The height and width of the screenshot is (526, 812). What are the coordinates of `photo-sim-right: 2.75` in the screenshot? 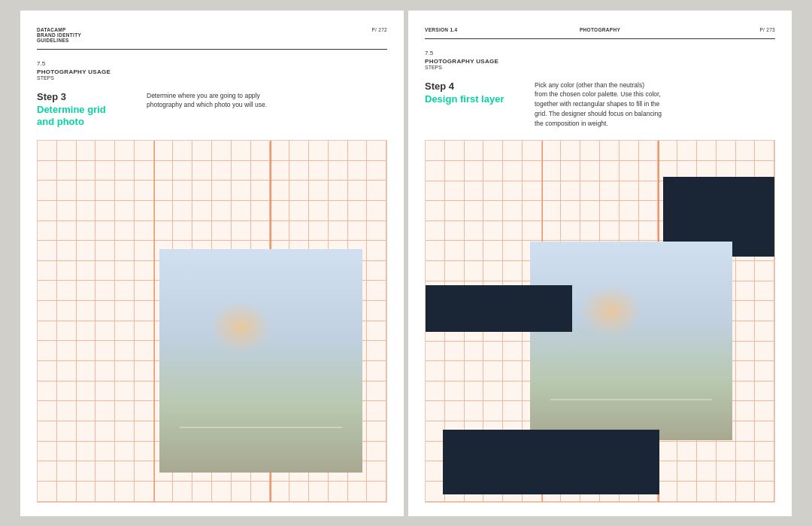 It's located at (632, 341).